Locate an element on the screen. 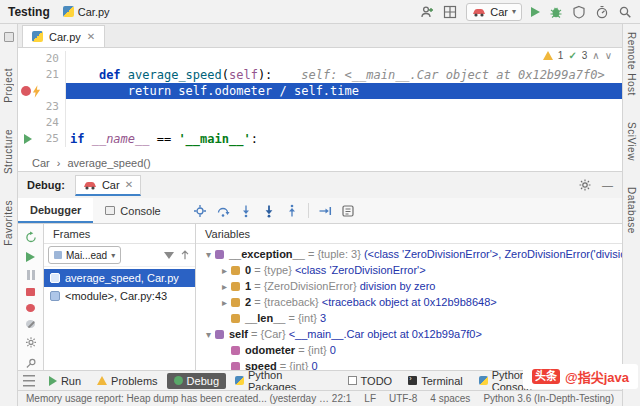 Image resolution: width=640 pixels, height=406 pixels. status-message: Memory usage report: Heap dump has been … is located at coordinates (179, 398).